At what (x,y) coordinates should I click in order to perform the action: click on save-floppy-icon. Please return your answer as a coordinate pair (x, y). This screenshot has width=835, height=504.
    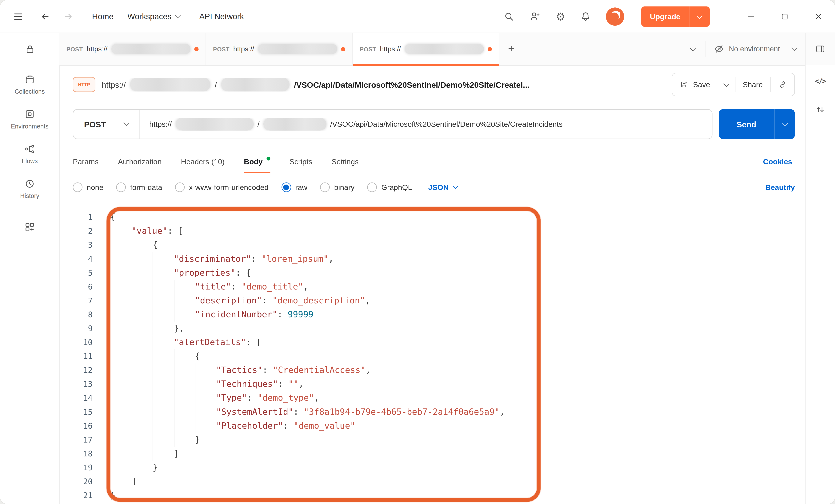
    Looking at the image, I should click on (684, 85).